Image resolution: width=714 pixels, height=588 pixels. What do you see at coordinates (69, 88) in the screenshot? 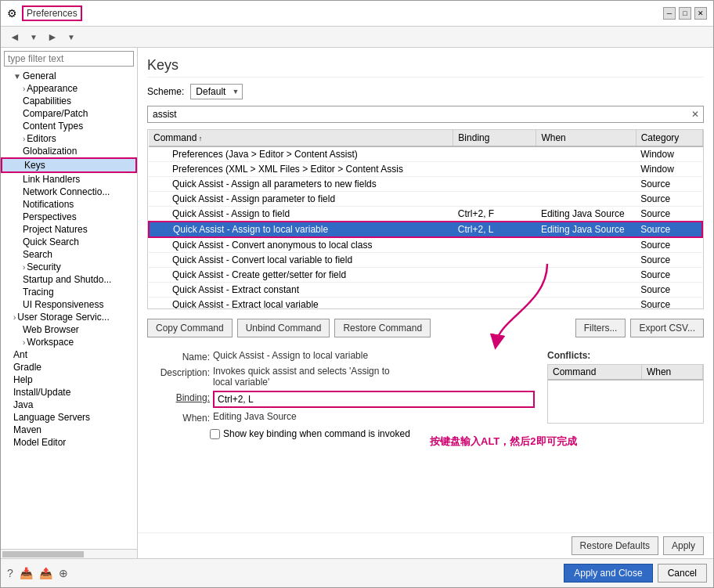
I see `sidebar-item-appearance: › Appearance` at bounding box center [69, 88].